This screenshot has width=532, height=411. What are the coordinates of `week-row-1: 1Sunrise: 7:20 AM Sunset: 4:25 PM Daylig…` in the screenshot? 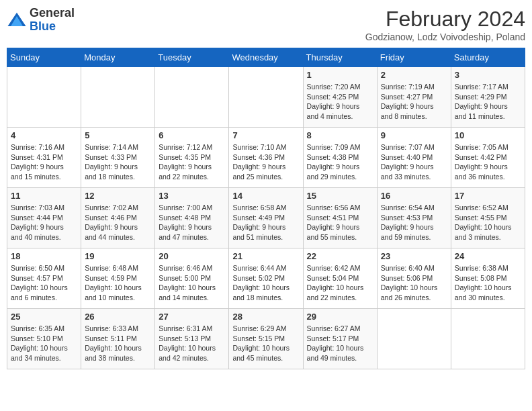 It's located at (266, 97).